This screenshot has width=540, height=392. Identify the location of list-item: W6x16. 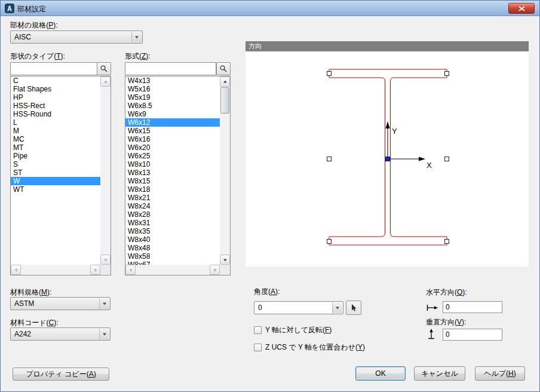
(173, 139).